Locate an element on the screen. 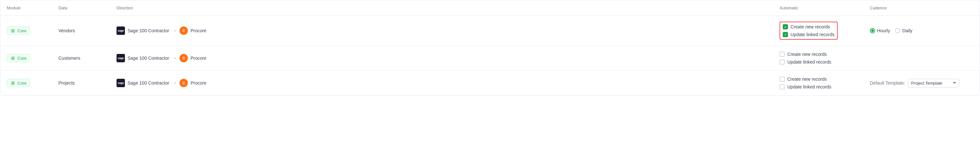 The height and width of the screenshot is (164, 980). template-select: Project Template Default Custom is located at coordinates (934, 83).